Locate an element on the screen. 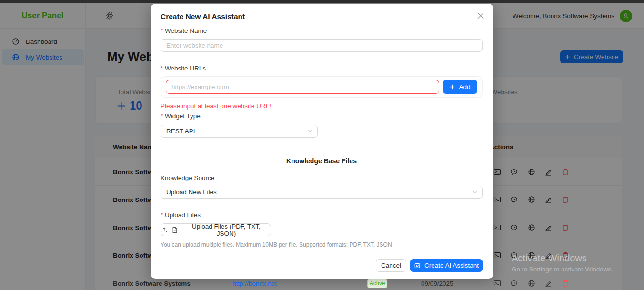 The width and height of the screenshot is (644, 290). website-url-input is located at coordinates (302, 87).